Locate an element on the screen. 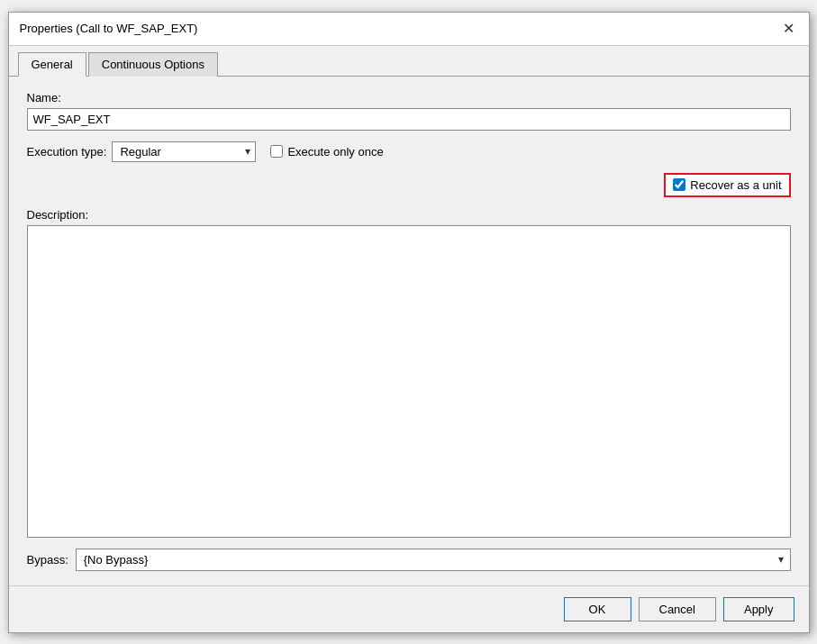 The width and height of the screenshot is (817, 644). tabs-container: General Continuous Options is located at coordinates (409, 61).